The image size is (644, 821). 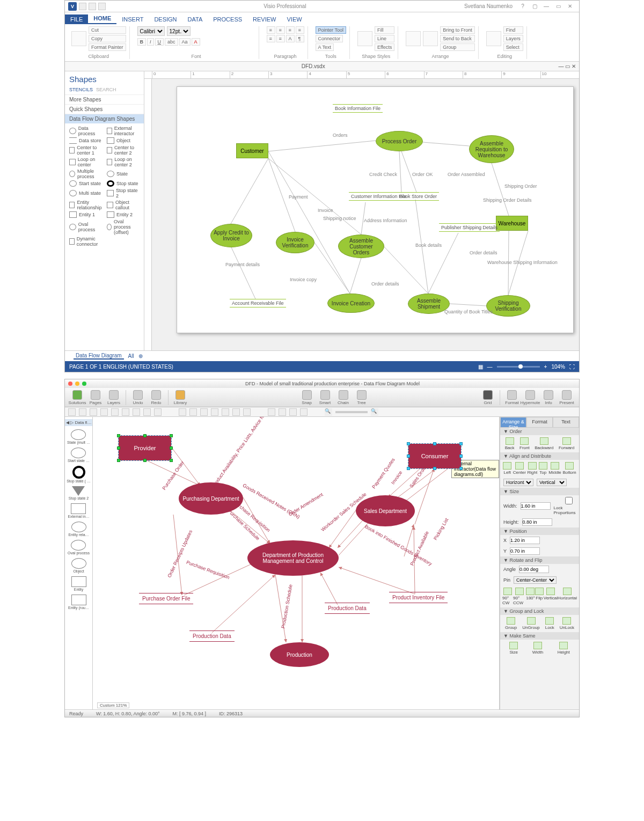 I want to click on proc-invoice-ver: Invoice Verification, so click(x=295, y=243).